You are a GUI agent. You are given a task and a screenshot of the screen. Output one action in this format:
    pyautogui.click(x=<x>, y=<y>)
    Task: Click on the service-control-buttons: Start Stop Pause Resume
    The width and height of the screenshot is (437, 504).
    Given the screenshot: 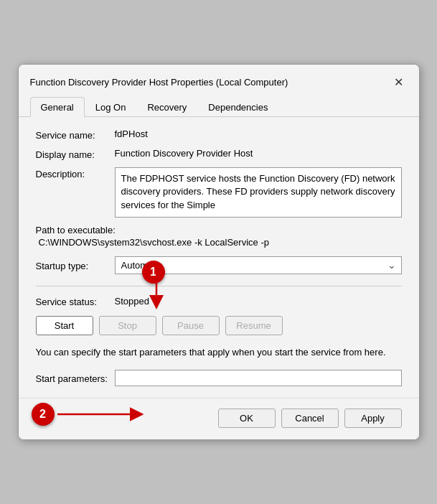 What is the action you would take?
    pyautogui.click(x=219, y=326)
    